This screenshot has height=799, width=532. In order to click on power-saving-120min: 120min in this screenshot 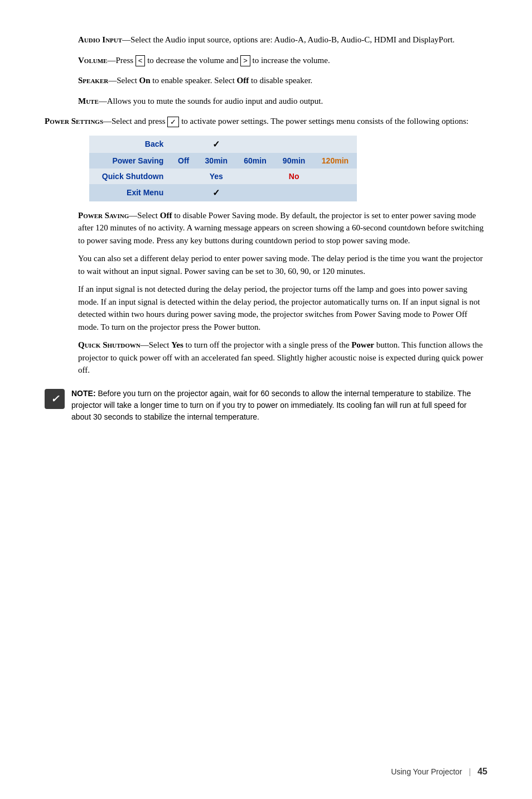, I will do `click(335, 161)`.